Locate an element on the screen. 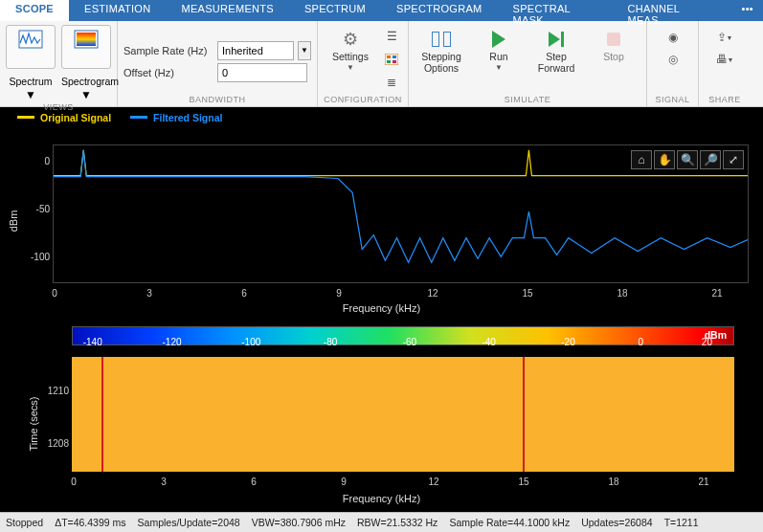 This screenshot has width=763, height=532. fit-tool: ⤢ is located at coordinates (733, 160).